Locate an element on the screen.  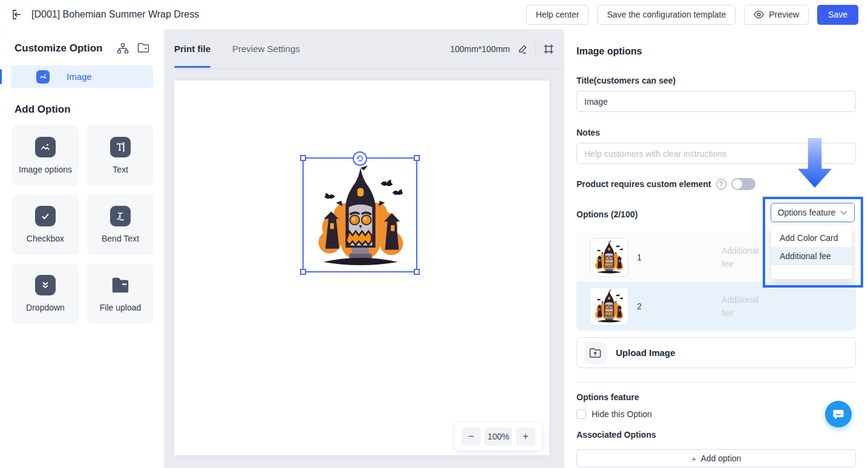
add-option-title: Add Option is located at coordinates (82, 103).